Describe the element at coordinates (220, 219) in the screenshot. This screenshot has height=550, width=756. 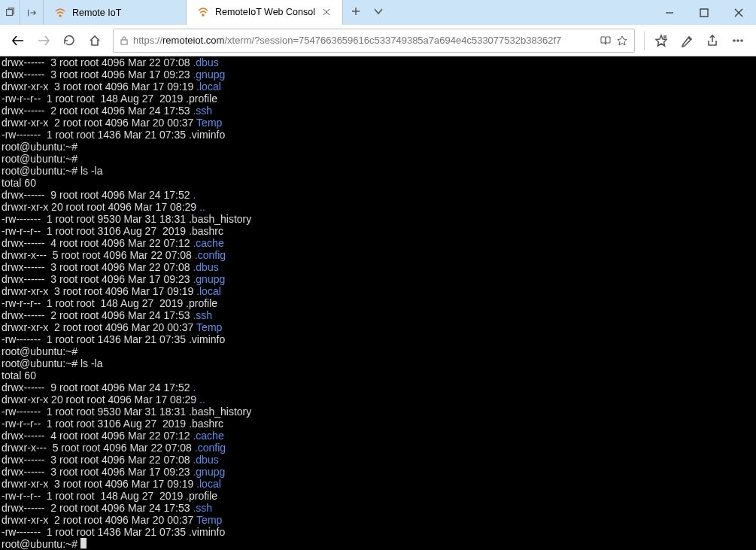
I see `file-name: .bash_history` at that location.